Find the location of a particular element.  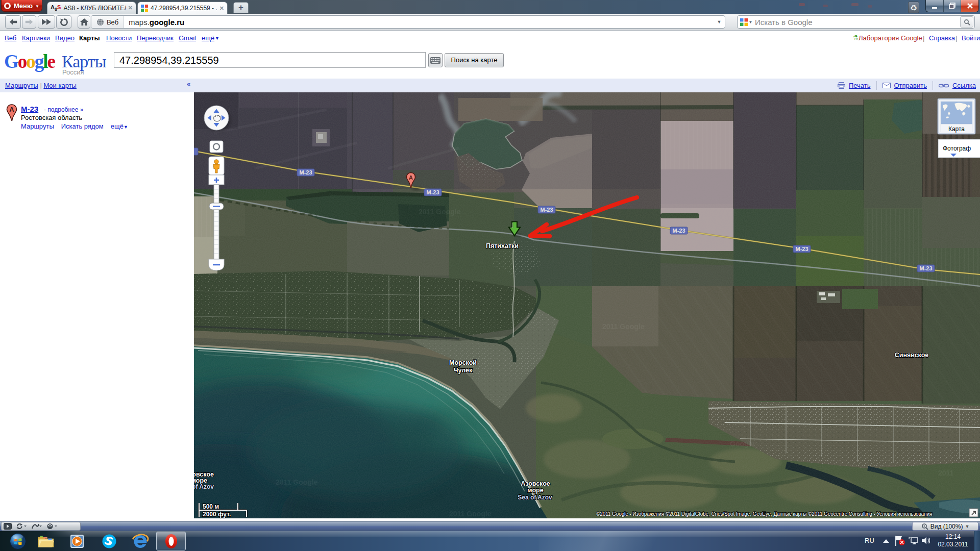

svg-text: Морской is located at coordinates (463, 363).